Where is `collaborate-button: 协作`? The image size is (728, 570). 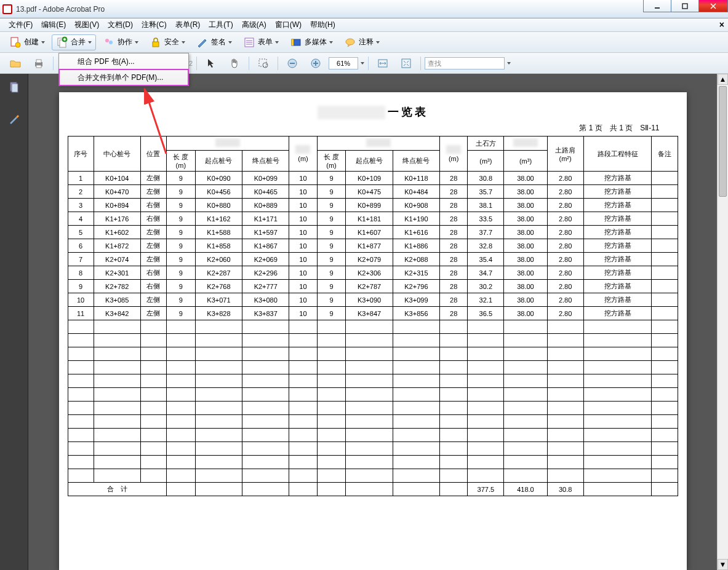 collaborate-button: 协作 is located at coordinates (121, 42).